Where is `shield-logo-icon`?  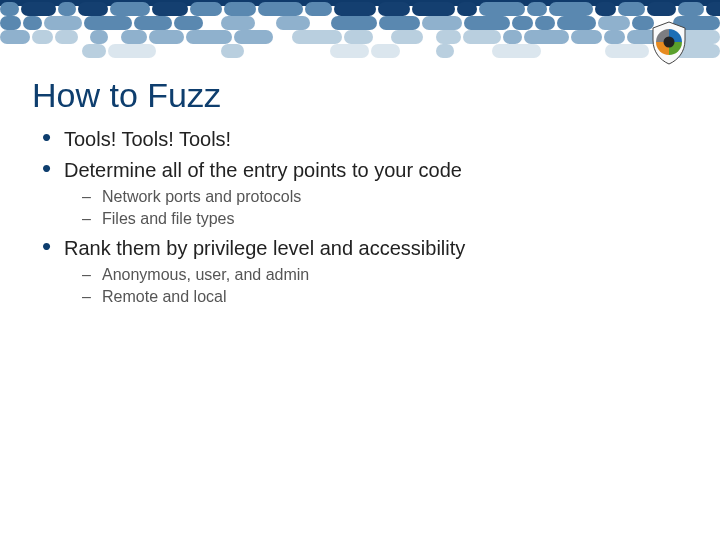
shield-logo-icon is located at coordinates (669, 43).